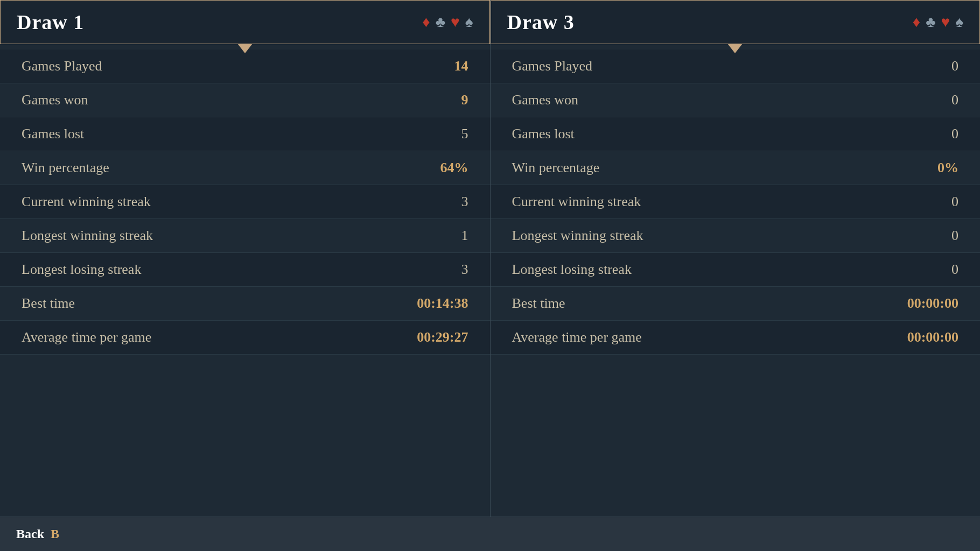 This screenshot has height=551, width=980. I want to click on back-key: B, so click(55, 534).